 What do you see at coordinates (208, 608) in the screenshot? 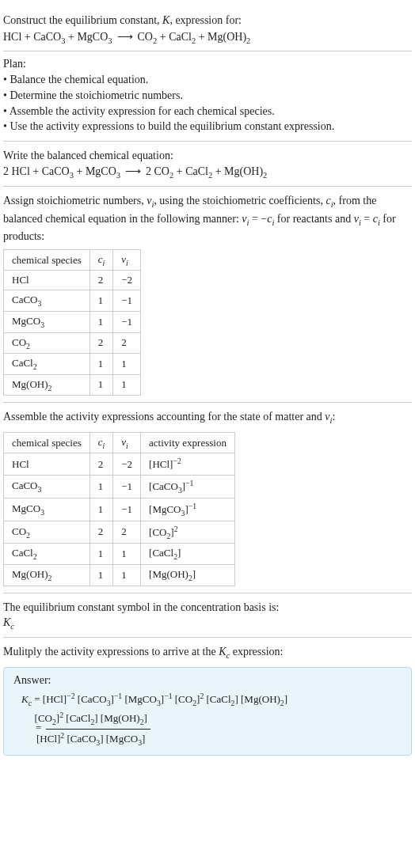
I see `kc-basis-line: The equilibrium constant symbol in the c…` at bounding box center [208, 608].